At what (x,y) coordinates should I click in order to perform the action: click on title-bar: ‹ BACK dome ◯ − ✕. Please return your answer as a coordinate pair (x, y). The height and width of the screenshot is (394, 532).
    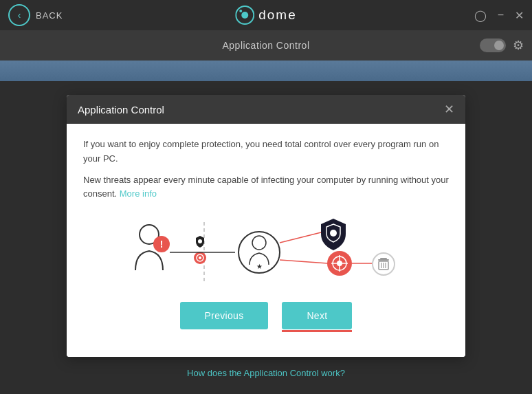
    Looking at the image, I should click on (266, 15).